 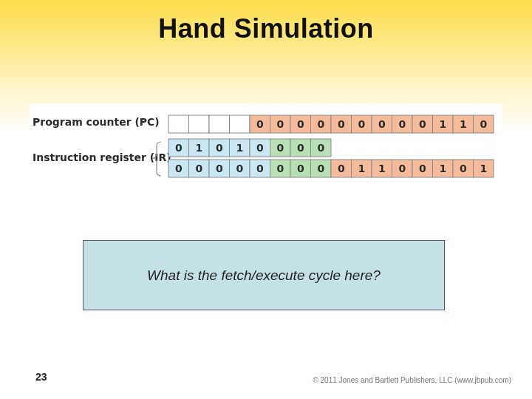 I want to click on copyright: © 2011 Jones and Bartlett Publishers, LL…, so click(x=412, y=380).